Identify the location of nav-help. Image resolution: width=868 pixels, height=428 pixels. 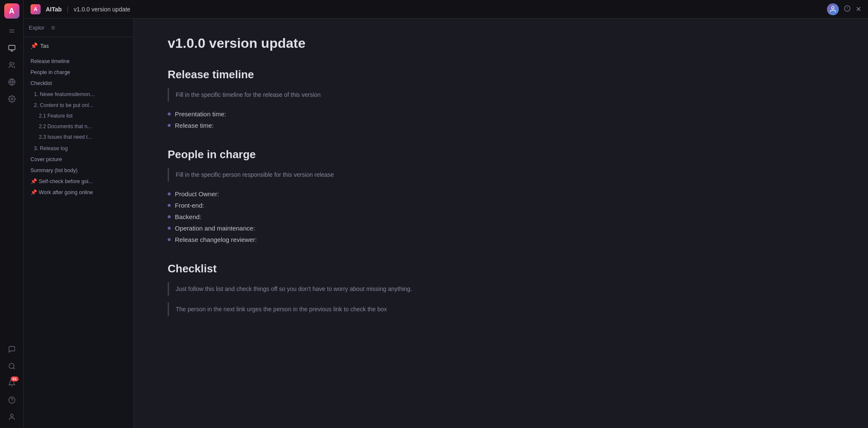
(12, 400).